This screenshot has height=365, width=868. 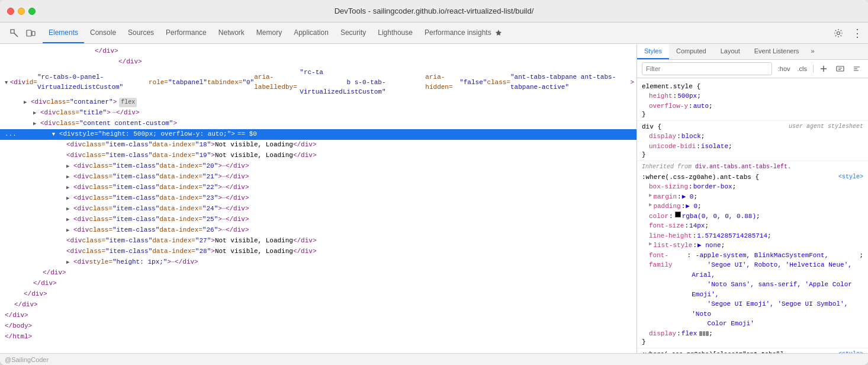 What do you see at coordinates (319, 230) in the screenshot?
I see `dom-line: <div class="item-class" data-index="26" …` at bounding box center [319, 230].